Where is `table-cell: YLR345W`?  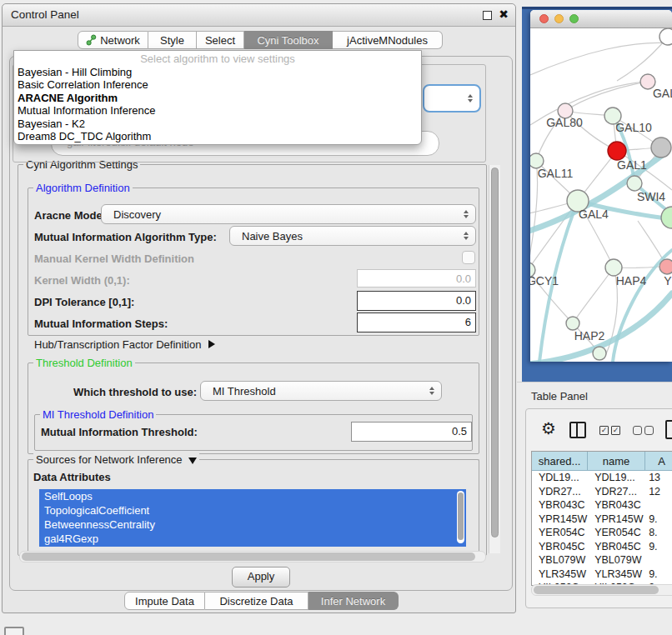 table-cell: YLR345W is located at coordinates (560, 575).